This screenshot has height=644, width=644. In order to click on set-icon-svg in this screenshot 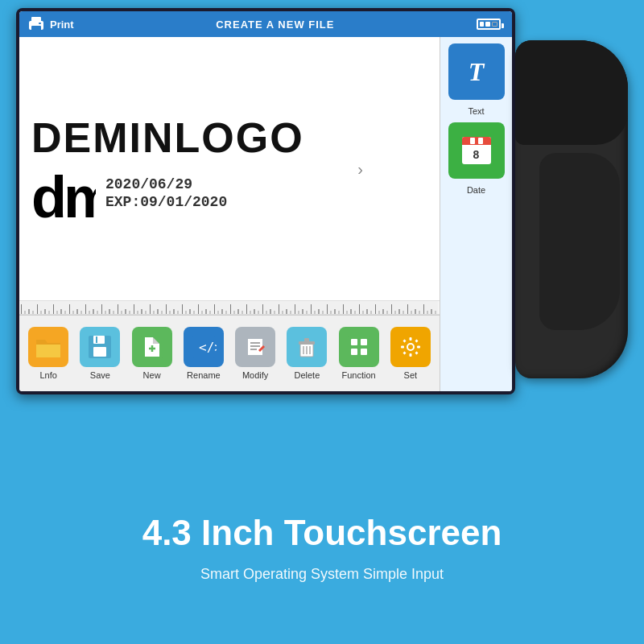, I will do `click(411, 347)`.